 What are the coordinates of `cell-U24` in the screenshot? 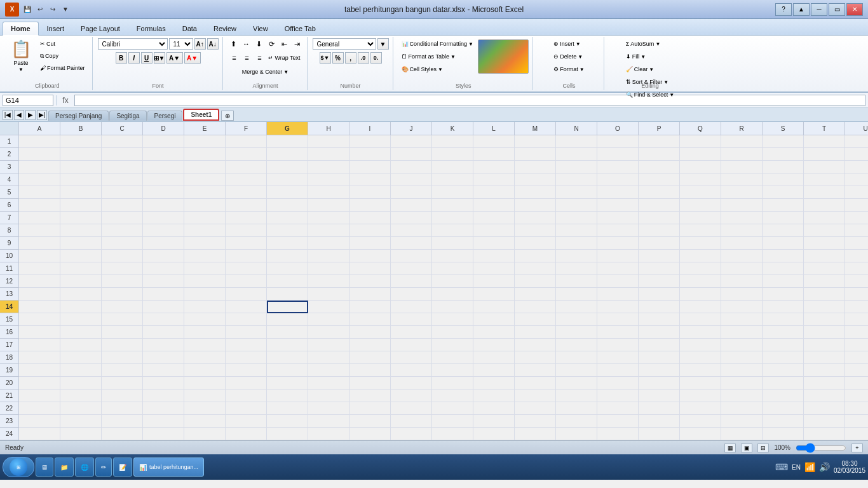 It's located at (857, 434).